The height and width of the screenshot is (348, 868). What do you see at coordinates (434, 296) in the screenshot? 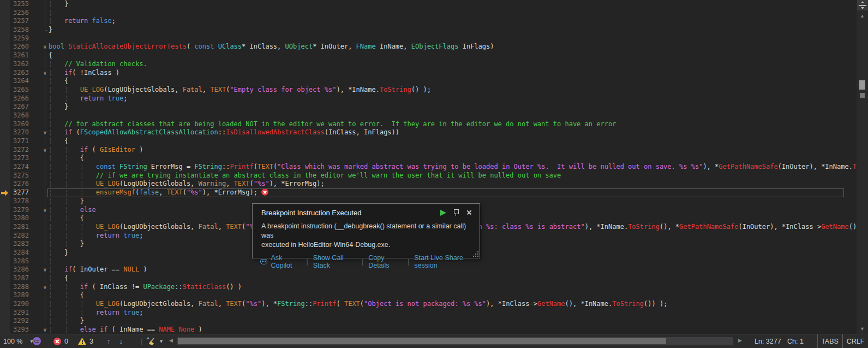
I see `code-line: 3289¦ ¦ {` at bounding box center [434, 296].